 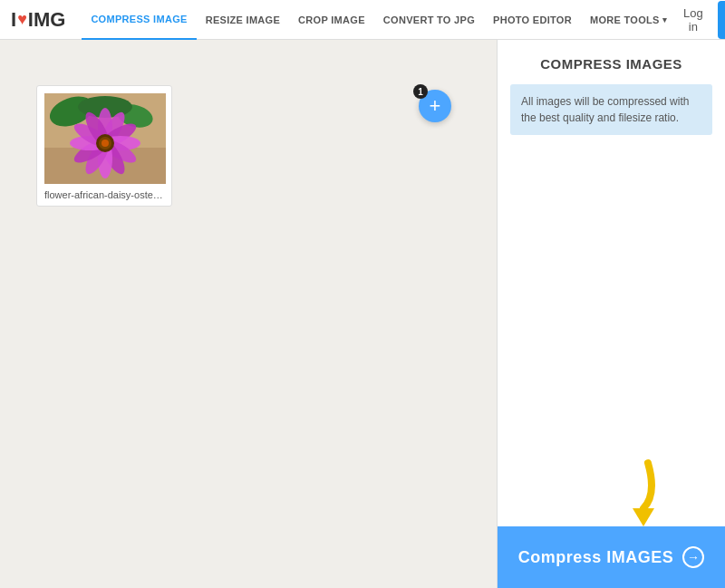 What do you see at coordinates (605, 110) in the screenshot?
I see `info-text: All images will be compressed with the b…` at bounding box center [605, 110].